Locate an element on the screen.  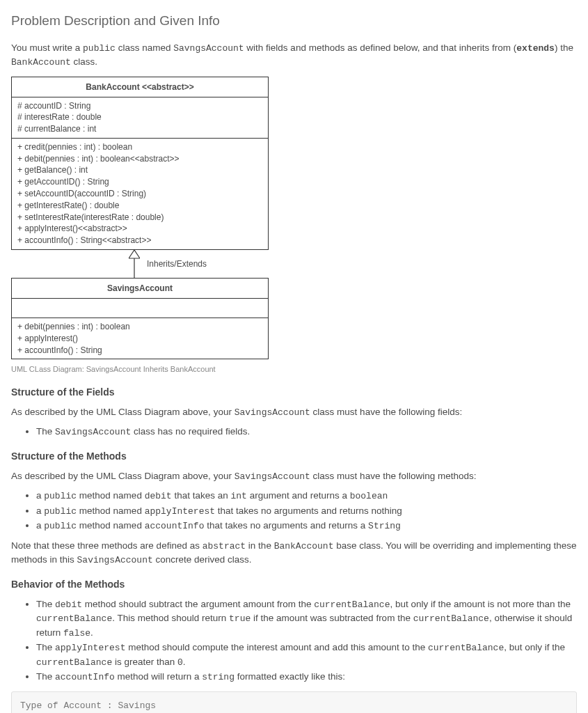
text: that takes no arguments and returns a is located at coordinates (286, 525).